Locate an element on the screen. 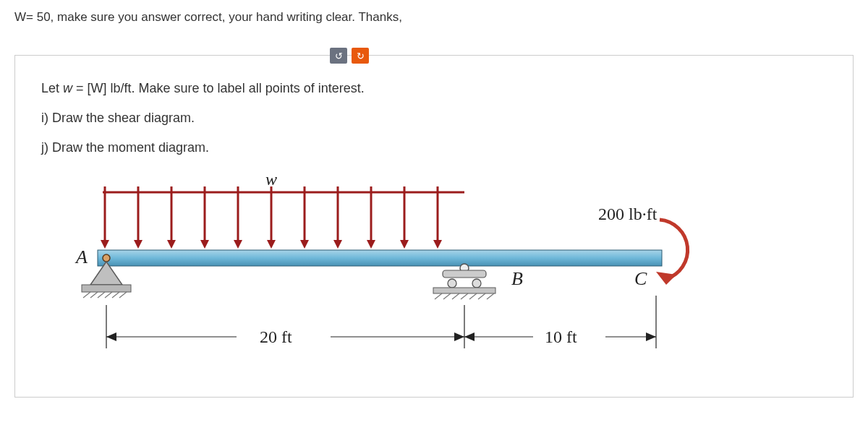  top-instruction: W= 50, make sure you answer correct, you… is located at coordinates (434, 17).